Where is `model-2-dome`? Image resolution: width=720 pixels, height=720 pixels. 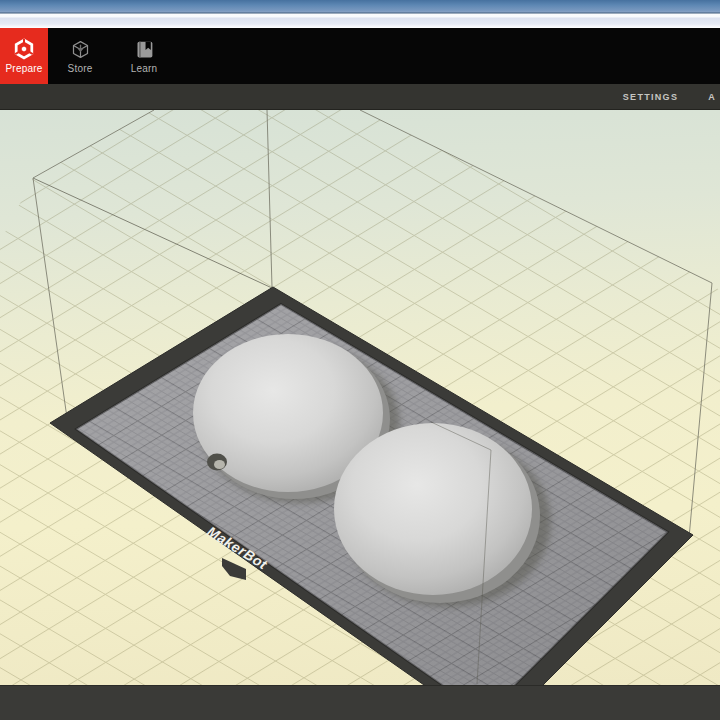
model-2-dome is located at coordinates (433, 509).